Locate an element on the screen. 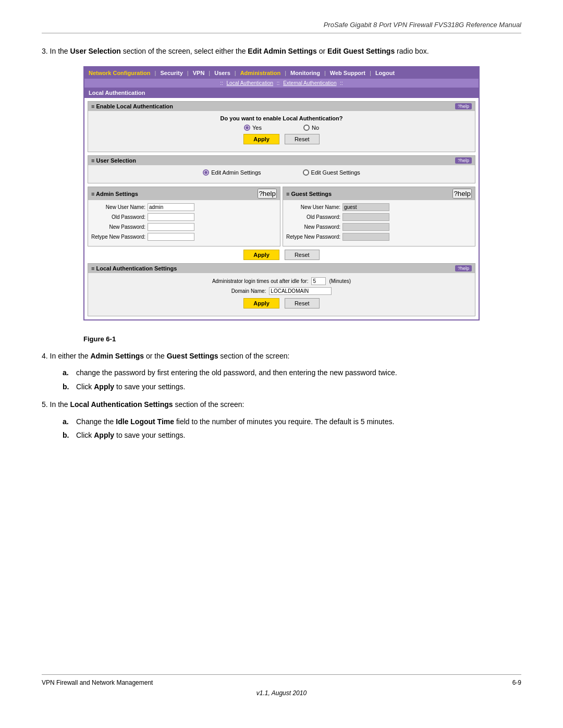 The image size is (563, 728). nav-bar: Network Configuration | Security | VPN |… is located at coordinates (282, 73).